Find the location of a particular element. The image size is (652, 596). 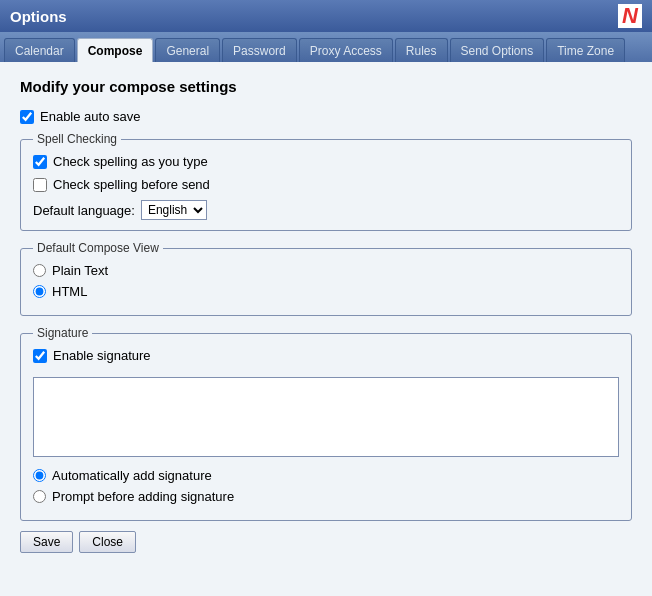

check-as-you-type-label: Check spelling as you type is located at coordinates (130, 162).